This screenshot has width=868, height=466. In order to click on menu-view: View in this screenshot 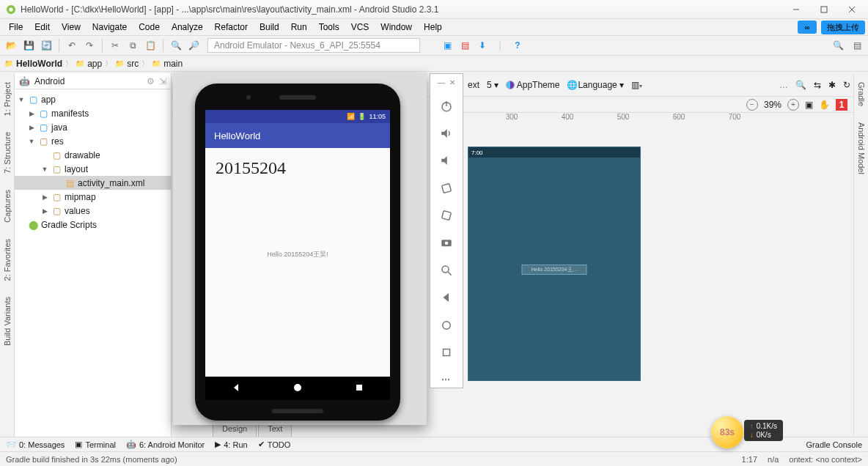, I will do `click(71, 27)`.